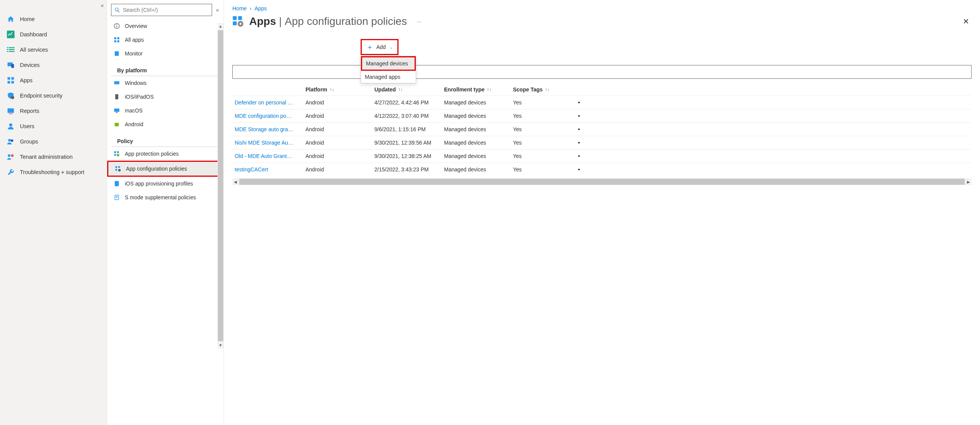  What do you see at coordinates (165, 26) in the screenshot?
I see `subnav-overview: Overview` at bounding box center [165, 26].